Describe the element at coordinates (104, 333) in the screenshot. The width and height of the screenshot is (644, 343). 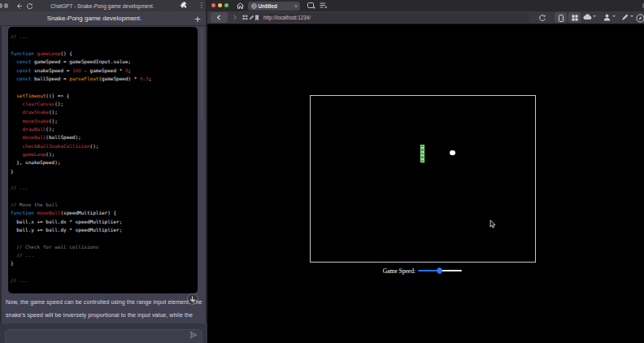
I see `chat-input-area` at that location.